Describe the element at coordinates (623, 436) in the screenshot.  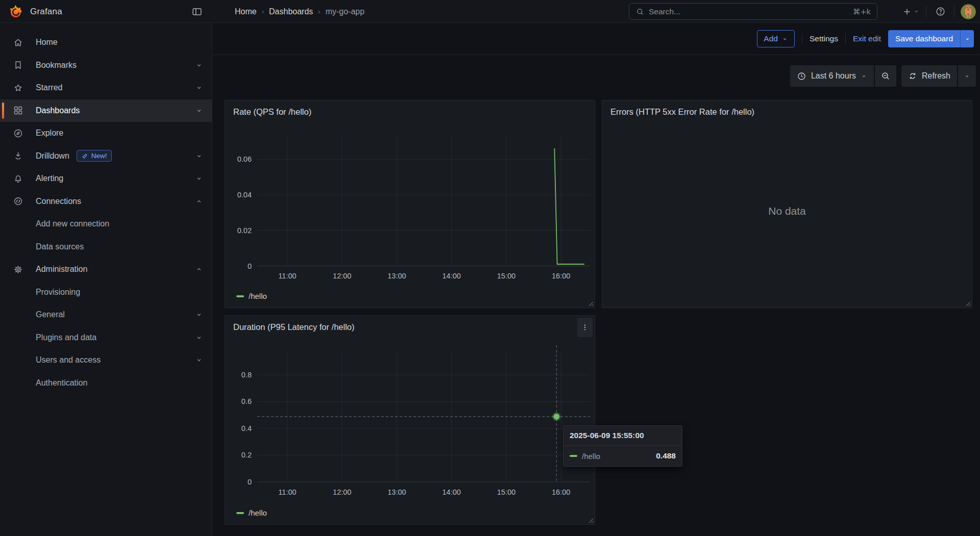
I see `tooltip-timestamp: 2025-06-09 15:55:00` at that location.